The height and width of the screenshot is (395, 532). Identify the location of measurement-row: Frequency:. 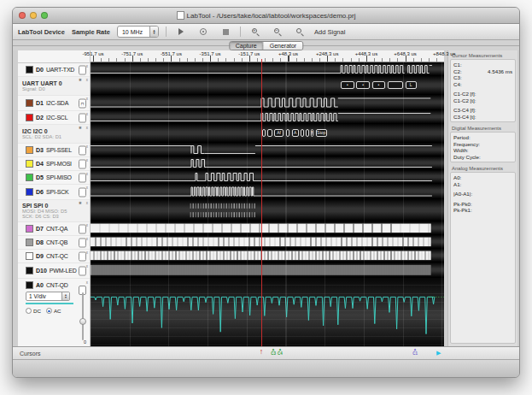
(483, 144).